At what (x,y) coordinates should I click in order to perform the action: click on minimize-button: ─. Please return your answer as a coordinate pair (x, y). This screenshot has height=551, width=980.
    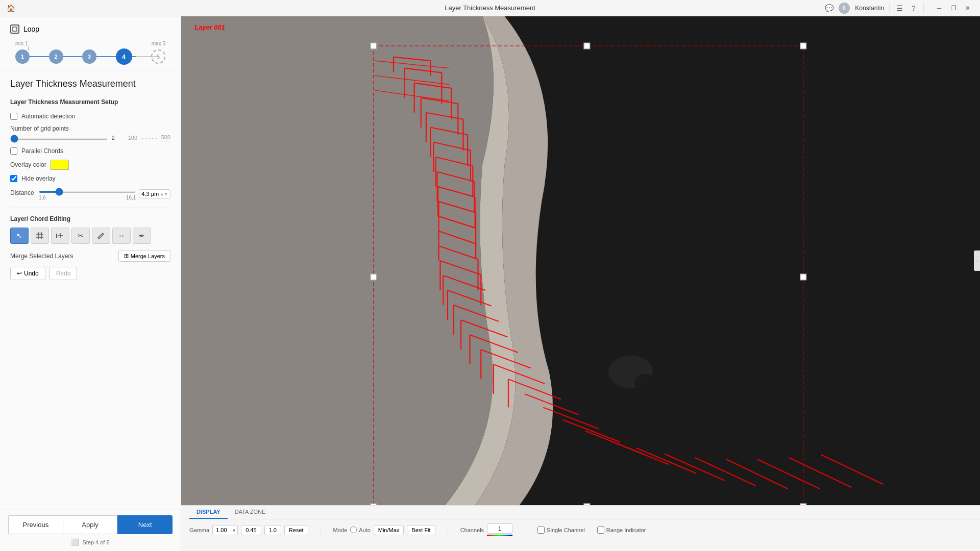
    Looking at the image, I should click on (939, 8).